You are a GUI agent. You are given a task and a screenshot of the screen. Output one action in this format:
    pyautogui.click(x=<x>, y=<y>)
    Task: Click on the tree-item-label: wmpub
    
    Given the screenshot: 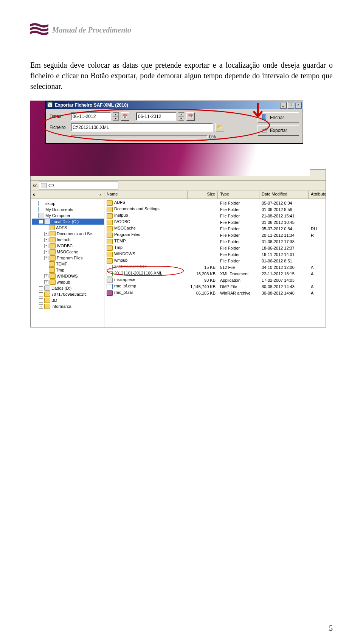 What is the action you would take?
    pyautogui.click(x=64, y=282)
    